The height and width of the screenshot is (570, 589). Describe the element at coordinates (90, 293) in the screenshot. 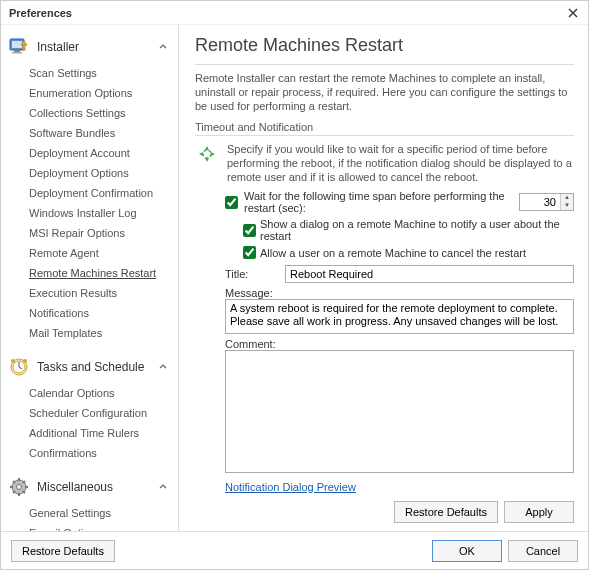

I see `sidebar-item: Execution Results` at that location.